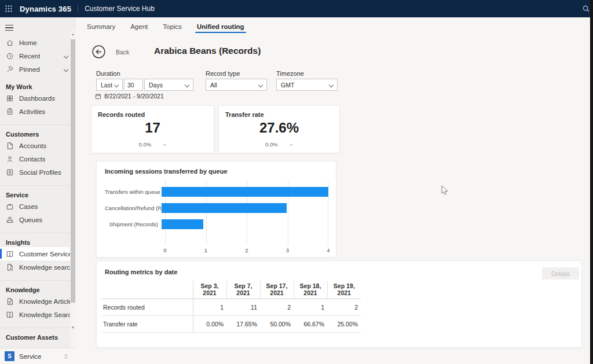 The image size is (593, 364). What do you see at coordinates (38, 356) in the screenshot?
I see `area-switcher: S Service` at bounding box center [38, 356].